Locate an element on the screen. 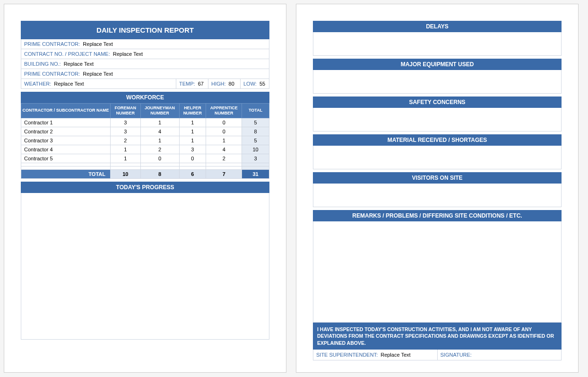  totals-journeyman: 8 is located at coordinates (160, 174).